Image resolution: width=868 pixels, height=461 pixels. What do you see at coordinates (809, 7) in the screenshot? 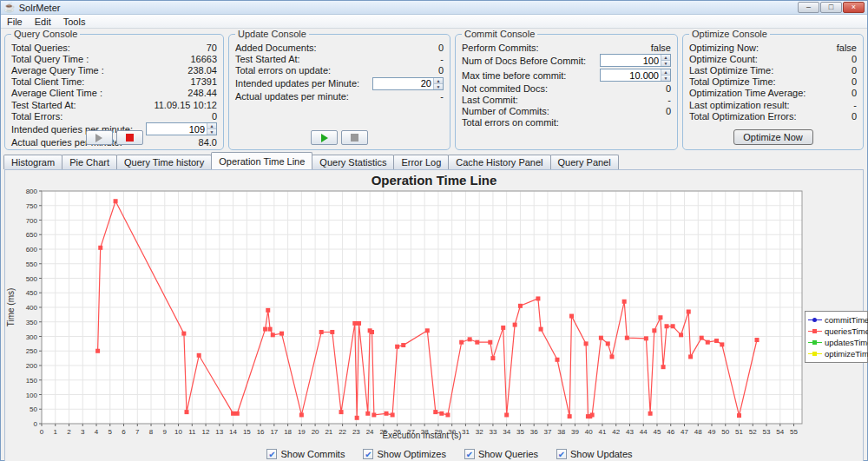
I see `minimize-button-icon: –` at bounding box center [809, 7].